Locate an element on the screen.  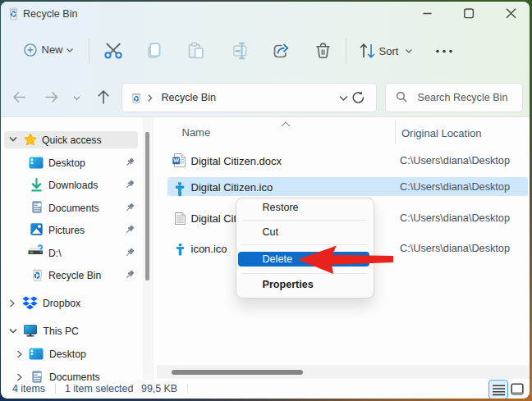
svg-text: W is located at coordinates (176, 161).